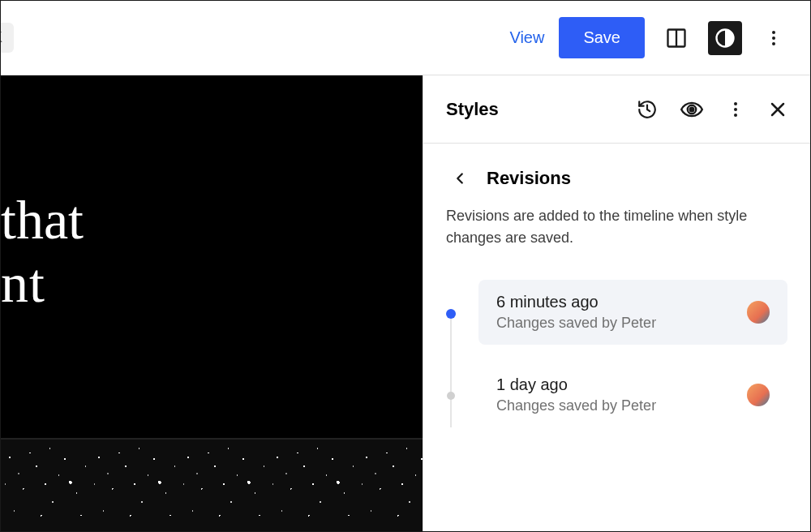 The height and width of the screenshot is (532, 811). I want to click on back-icon, so click(460, 178).